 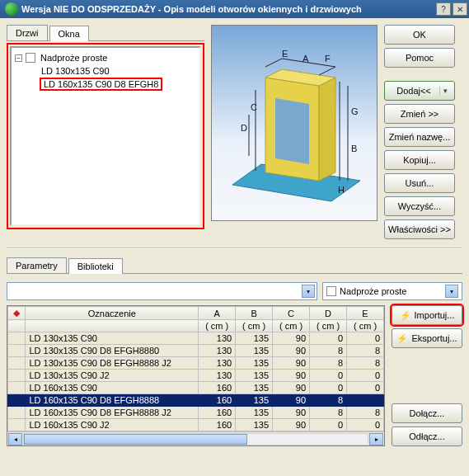 What do you see at coordinates (112, 363) in the screenshot?
I see `cell-oznaczenie: LD 130x135 C90 D8 EFGH8888 J2` at bounding box center [112, 363].